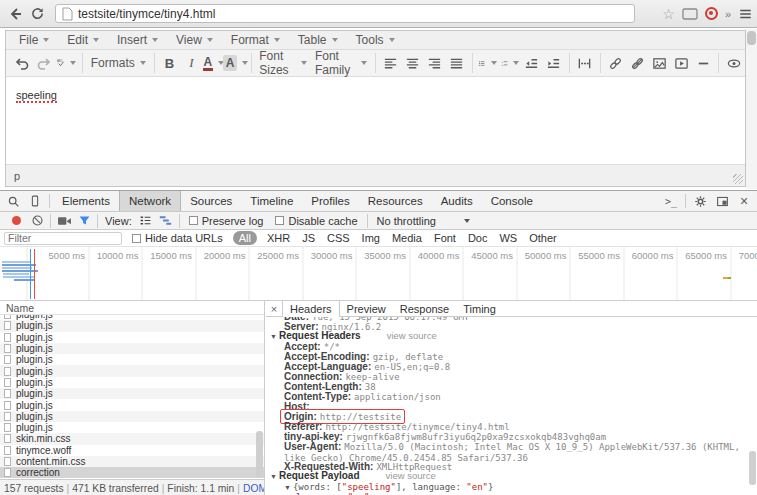  Describe the element at coordinates (37, 221) in the screenshot. I see `clear-button` at that location.